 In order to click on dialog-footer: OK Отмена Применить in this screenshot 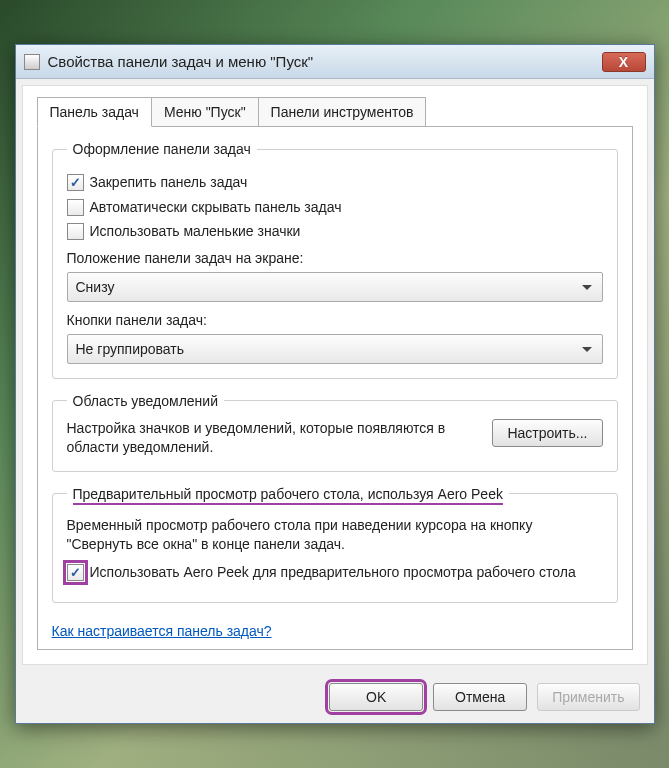, I will do `click(335, 697)`.